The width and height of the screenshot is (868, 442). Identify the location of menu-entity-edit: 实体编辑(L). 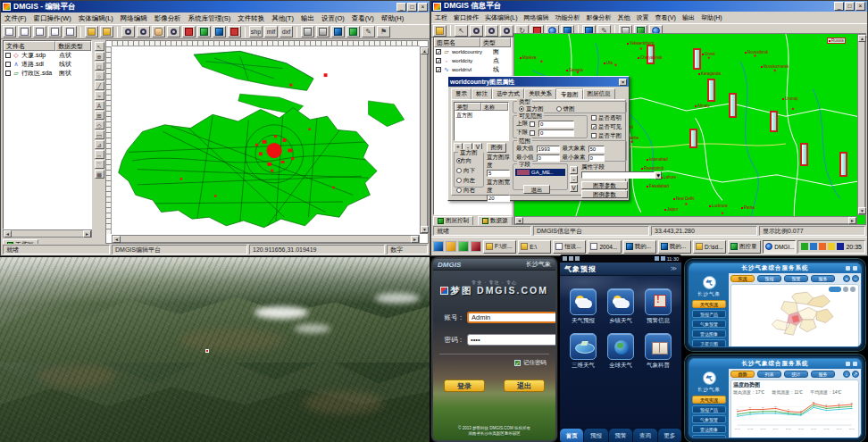
(502, 18).